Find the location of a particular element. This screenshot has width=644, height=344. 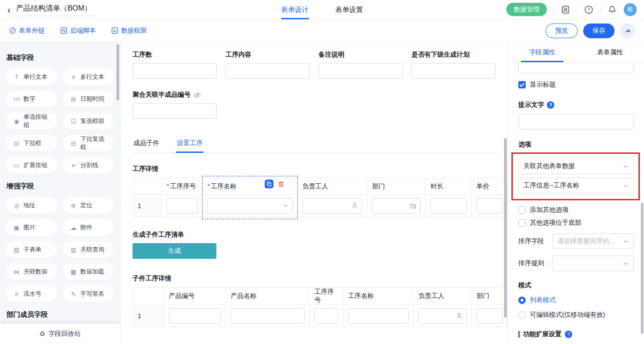

col-process-name: *工序名称 is located at coordinates (250, 187).